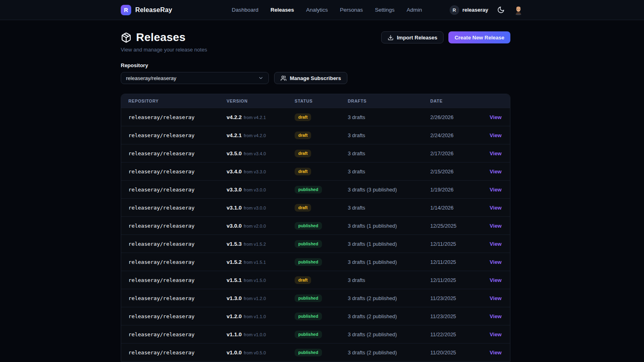 The image size is (644, 362). Describe the element at coordinates (255, 136) in the screenshot. I see `version-from: from v4.2.0` at that location.